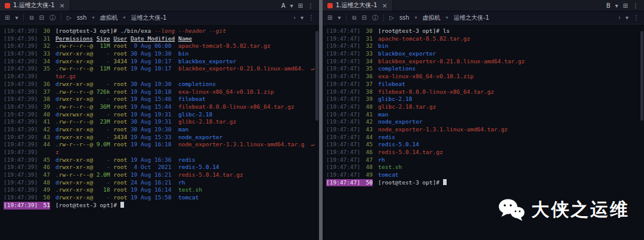 The width and height of the screenshot is (644, 240). I want to click on line-text: .rw-r--r--@ 11M root 19 Aug 10:17 blackb…, so click(180, 69).